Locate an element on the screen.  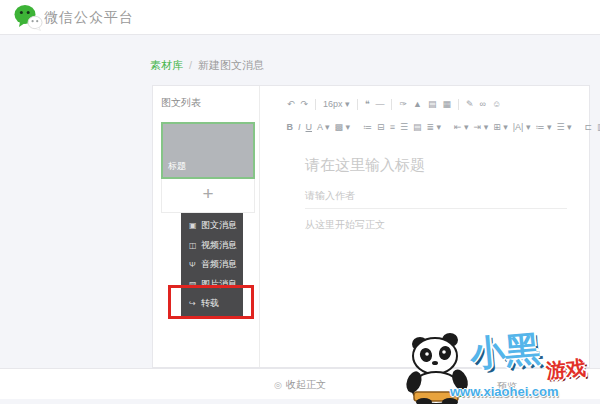
add-article-button: + is located at coordinates (208, 196).